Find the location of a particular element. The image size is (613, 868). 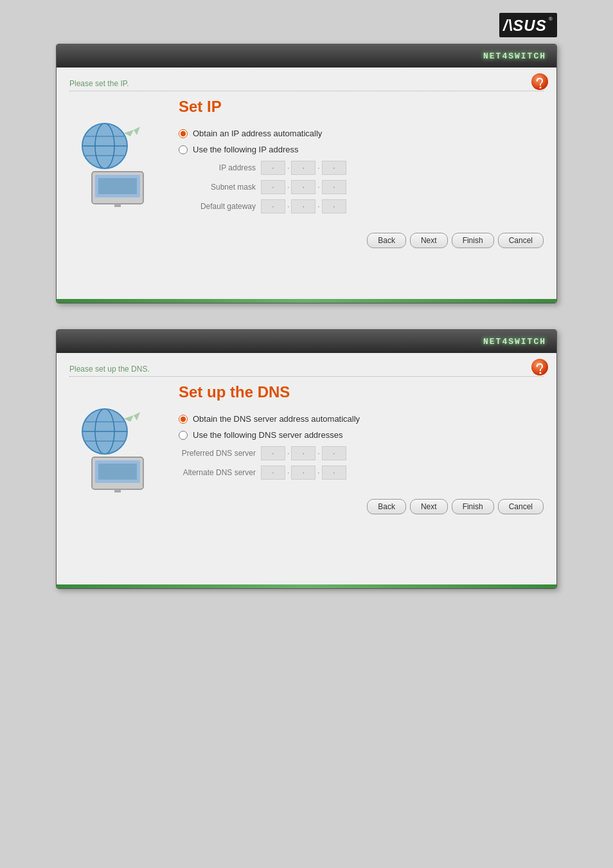

gateway-label: Default gateway is located at coordinates (217, 206).